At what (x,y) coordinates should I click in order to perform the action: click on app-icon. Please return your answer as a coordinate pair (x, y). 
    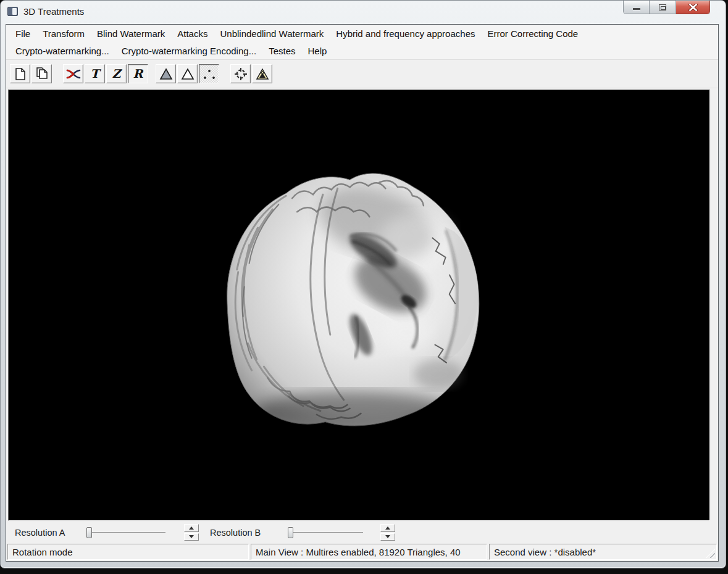
    Looking at the image, I should click on (12, 11).